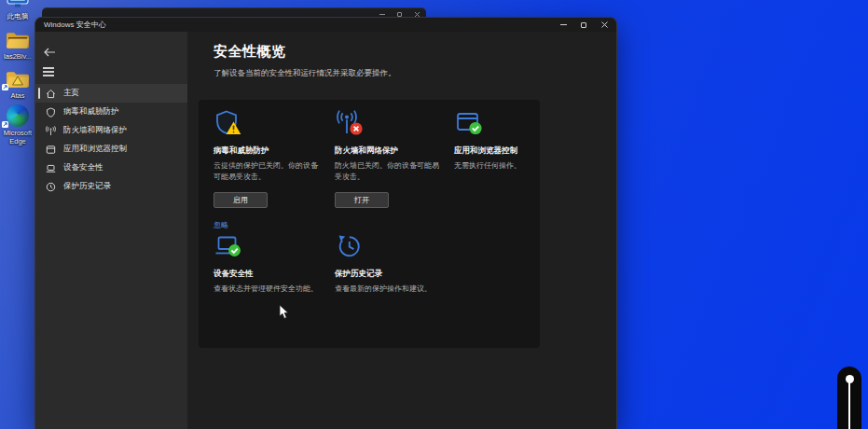 The width and height of the screenshot is (868, 429). Describe the element at coordinates (112, 168) in the screenshot. I see `sidebar-item-device-security: 设备安全性` at that location.